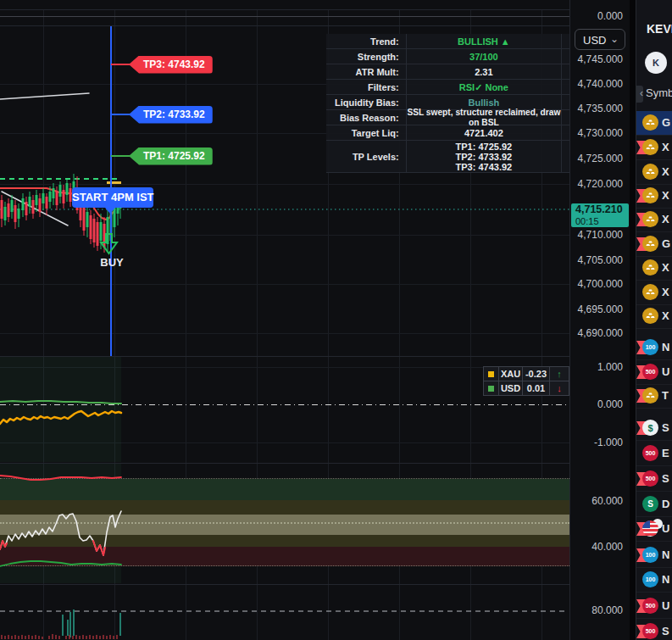  What do you see at coordinates (600, 284) in the screenshot?
I see `axis-price-label: 4,700.000` at bounding box center [600, 284].